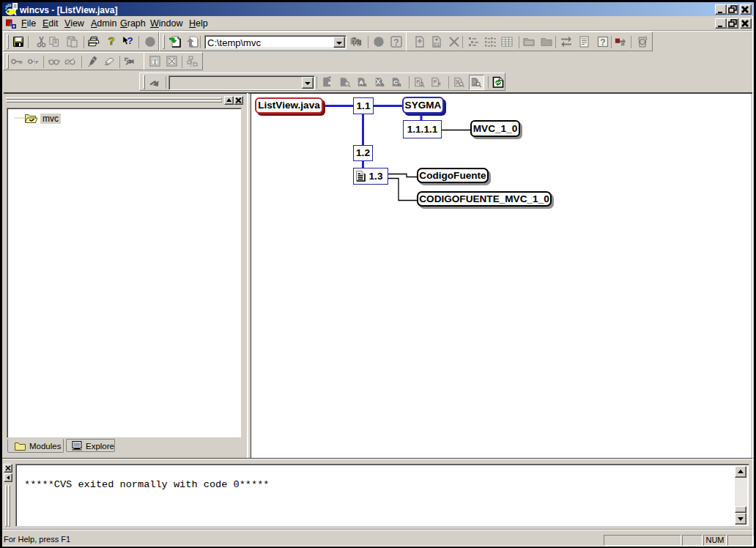 The image size is (756, 548). Describe the element at coordinates (437, 44) in the screenshot. I see `svg-text: 01` at that location.